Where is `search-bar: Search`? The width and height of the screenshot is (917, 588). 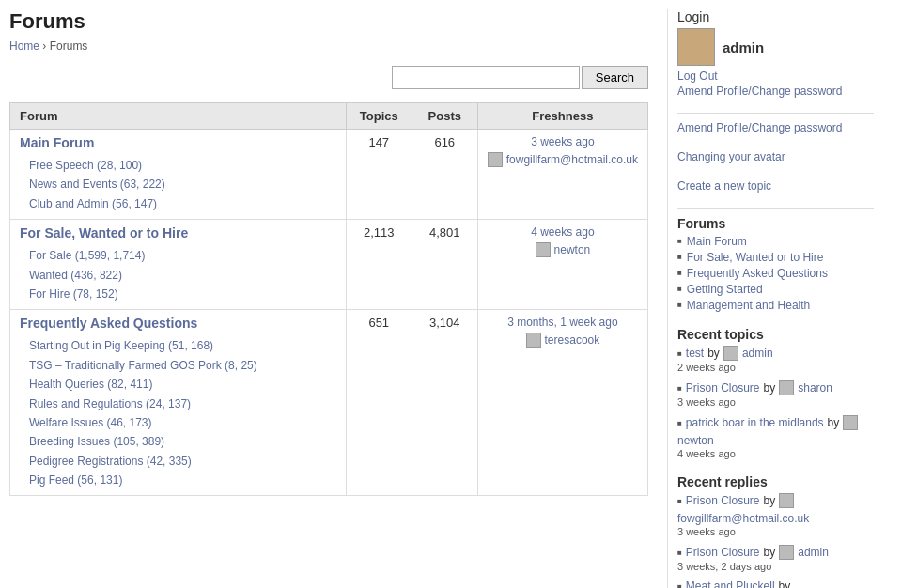
search-bar: Search is located at coordinates (329, 77).